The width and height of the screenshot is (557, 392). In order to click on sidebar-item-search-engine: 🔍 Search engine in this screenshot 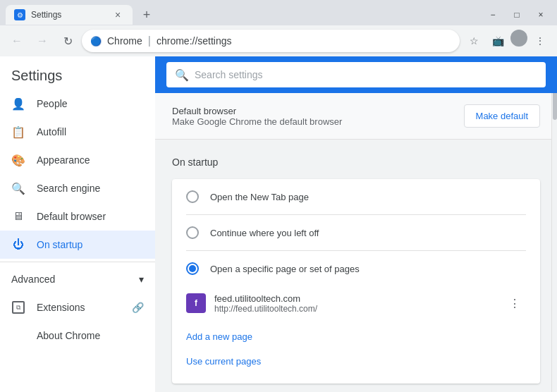, I will do `click(78, 188)`.